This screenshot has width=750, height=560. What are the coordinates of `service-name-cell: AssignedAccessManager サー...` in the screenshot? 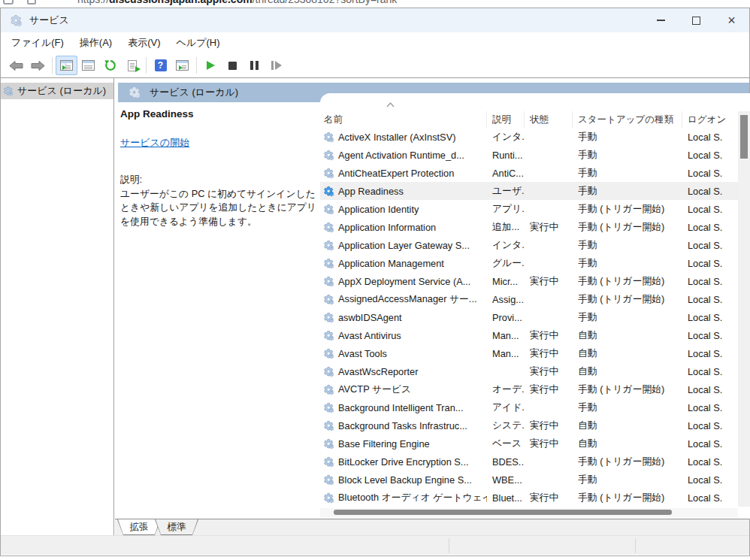 It's located at (404, 299).